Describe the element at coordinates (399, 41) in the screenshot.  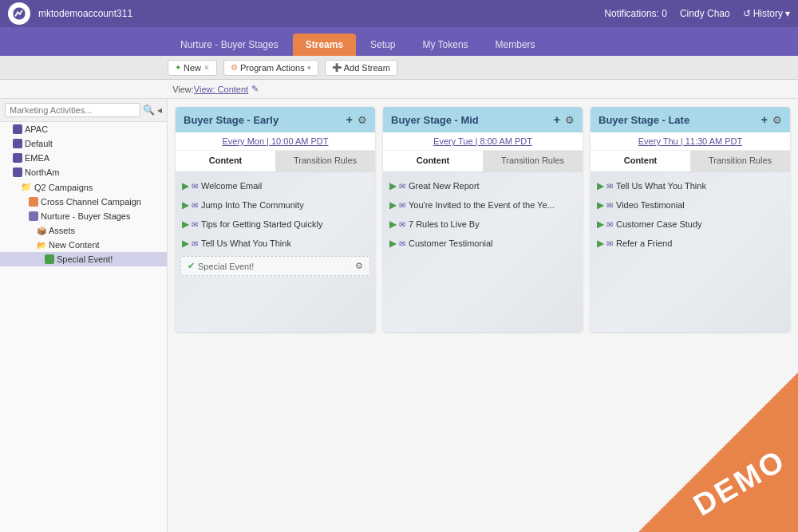
I see `nav-tabs: Nurture - Buyer Stages Streams Setup My …` at that location.